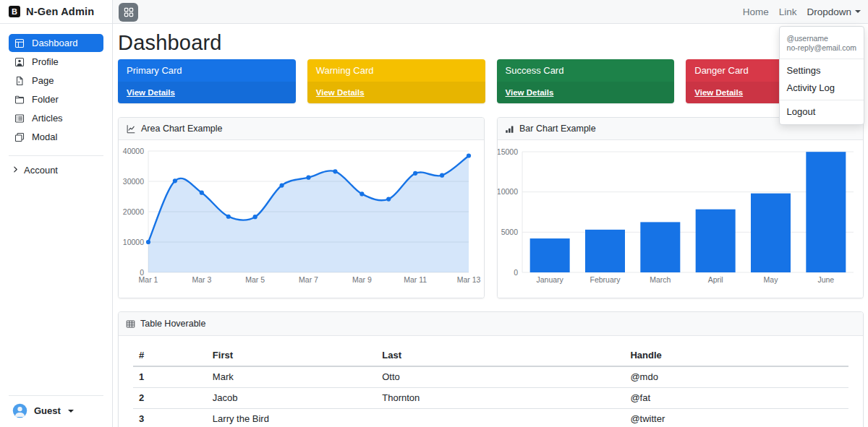 The image size is (868, 427). What do you see at coordinates (558, 129) in the screenshot?
I see `chart-card-title: Bar Chart Example` at bounding box center [558, 129].